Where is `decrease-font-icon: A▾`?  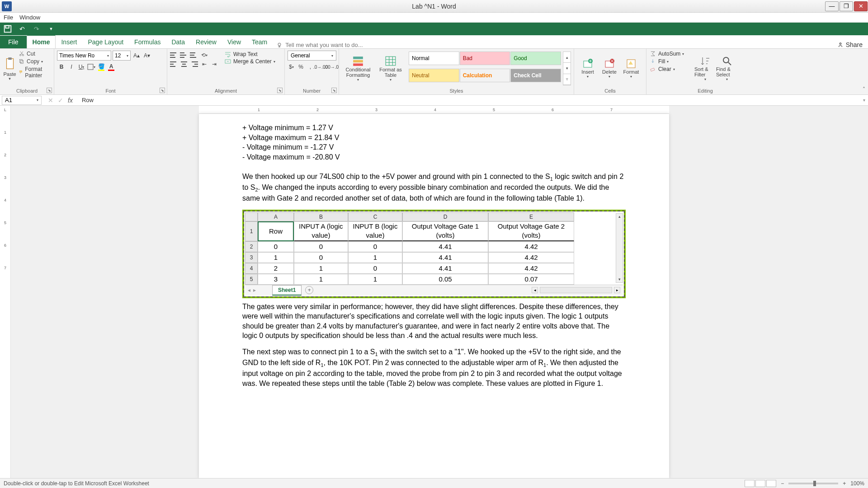 decrease-font-icon: A▾ is located at coordinates (147, 56).